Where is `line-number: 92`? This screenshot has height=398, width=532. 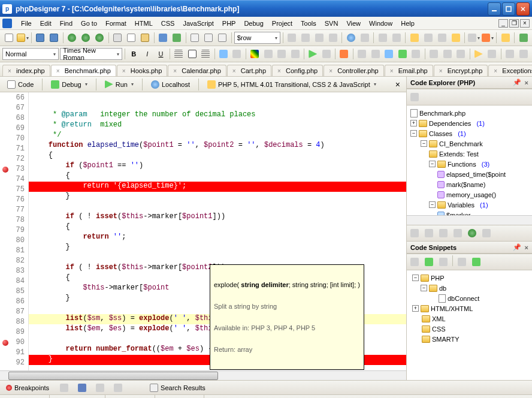 line-number: 92 is located at coordinates (14, 363).